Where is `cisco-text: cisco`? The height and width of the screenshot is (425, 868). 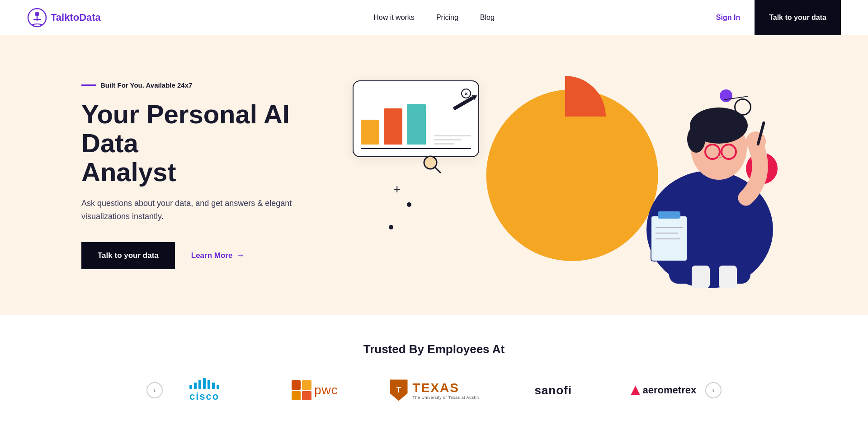 cisco-text: cisco is located at coordinates (204, 397).